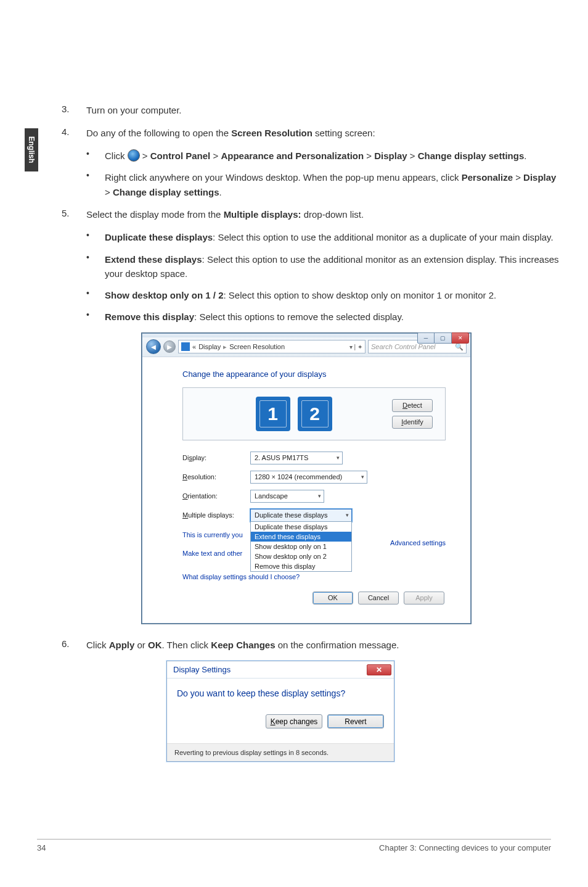  I want to click on t: OK, so click(155, 645).